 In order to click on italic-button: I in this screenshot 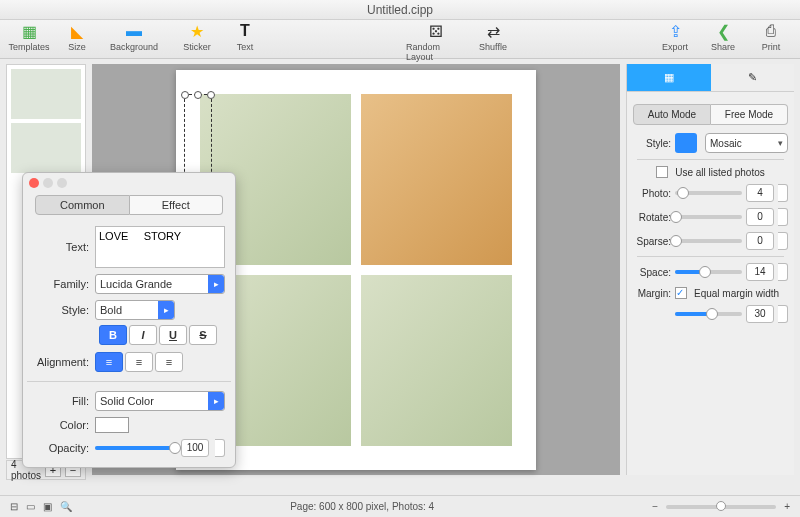, I will do `click(143, 335)`.